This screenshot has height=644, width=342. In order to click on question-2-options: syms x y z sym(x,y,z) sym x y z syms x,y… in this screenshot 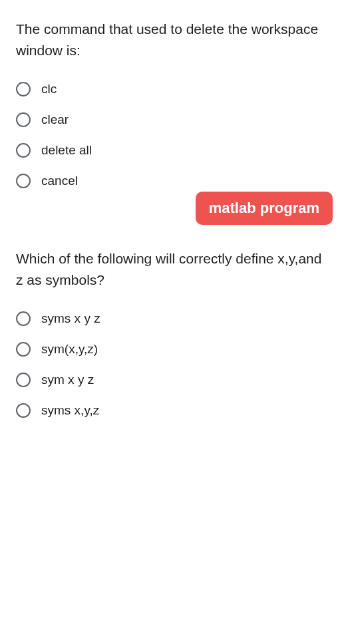, I will do `click(171, 365)`.